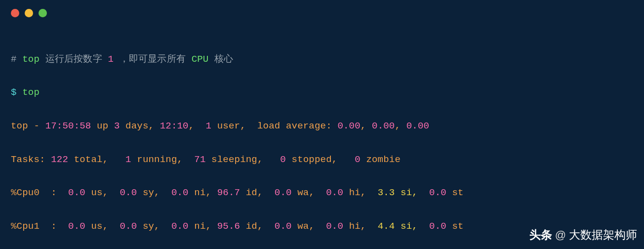 The height and width of the screenshot is (249, 644). I want to click on maximize-icon, so click(42, 13).